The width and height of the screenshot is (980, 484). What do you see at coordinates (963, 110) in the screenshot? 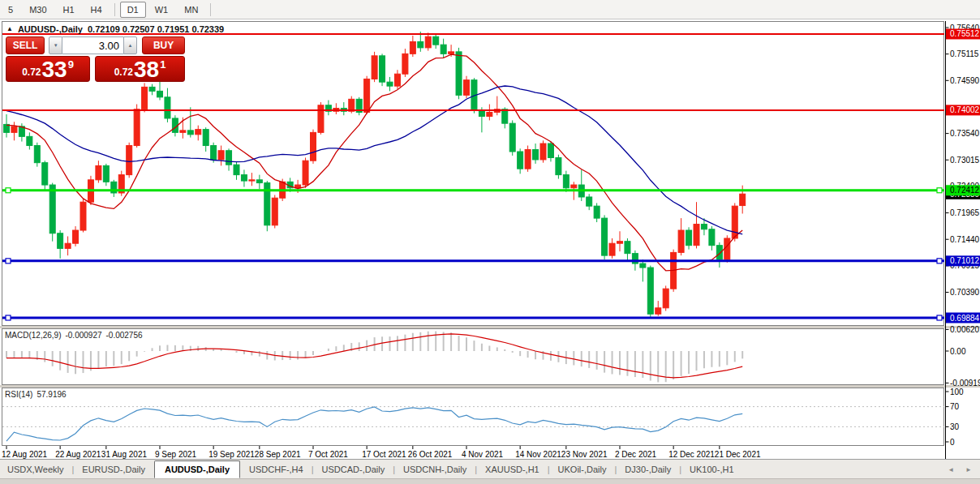
I see `level-price-label: 0.74002` at bounding box center [963, 110].